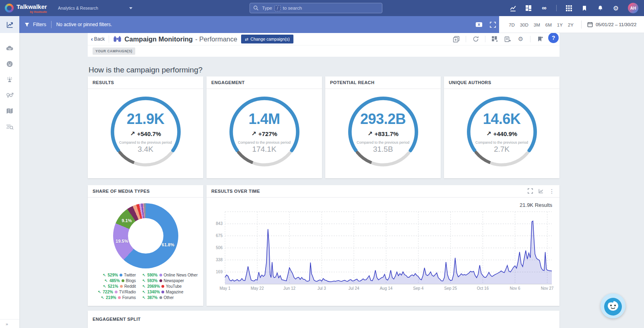 Image resolution: width=644 pixels, height=328 pixels. Describe the element at coordinates (10, 80) in the screenshot. I see `sidebar-item-influencers` at that location.